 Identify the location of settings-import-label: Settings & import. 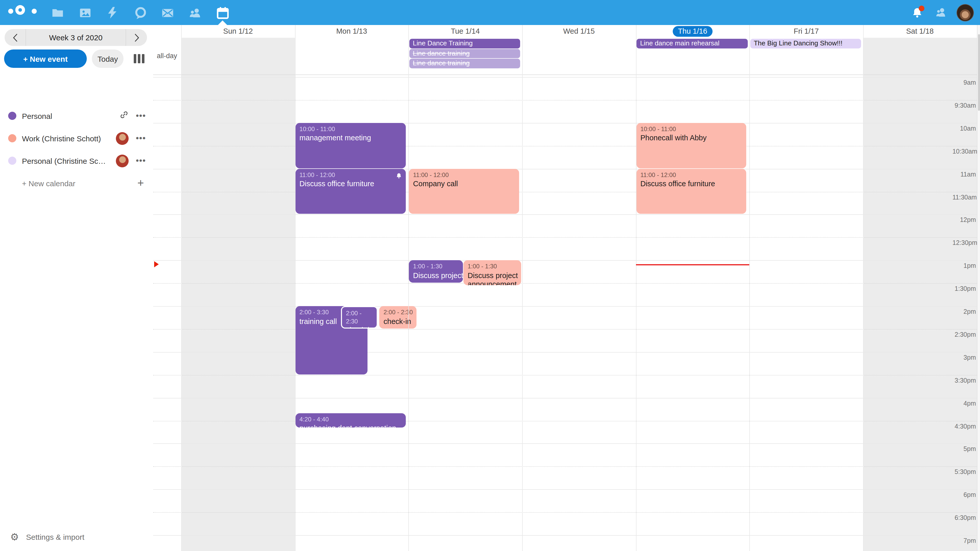
(55, 537).